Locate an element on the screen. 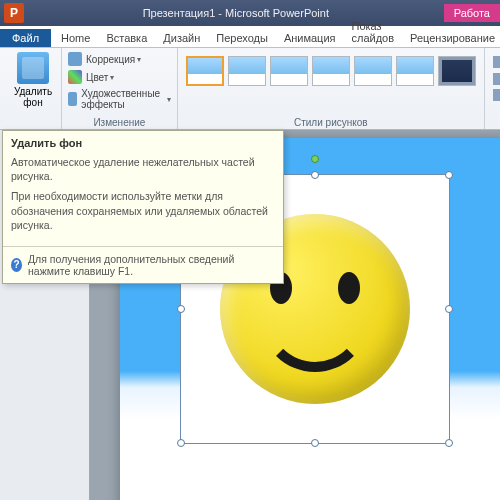 The image size is (500, 500). corrections-button: Коррекция▾ is located at coordinates (120, 59).